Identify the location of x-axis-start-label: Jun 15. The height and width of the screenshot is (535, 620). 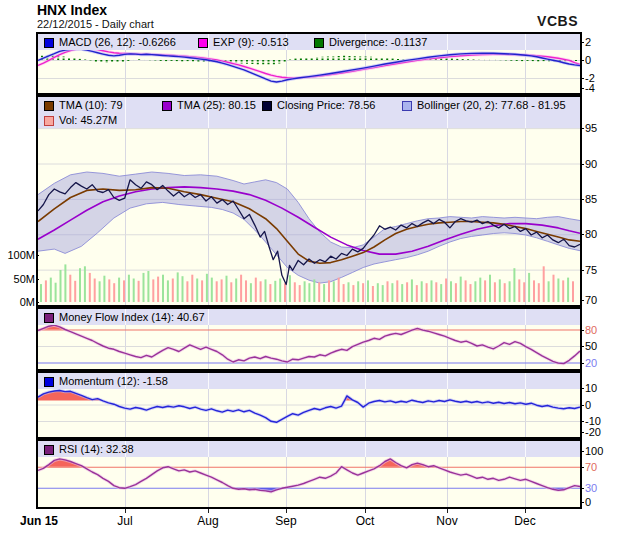
(39, 521).